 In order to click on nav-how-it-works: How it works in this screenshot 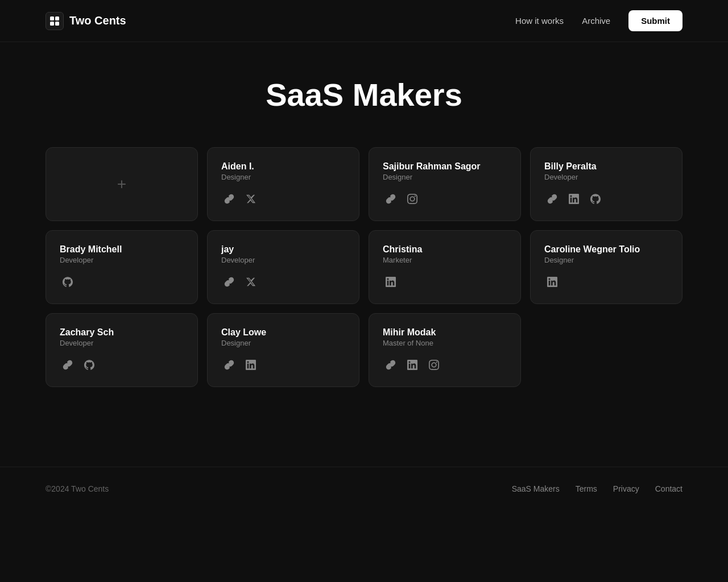, I will do `click(539, 20)`.